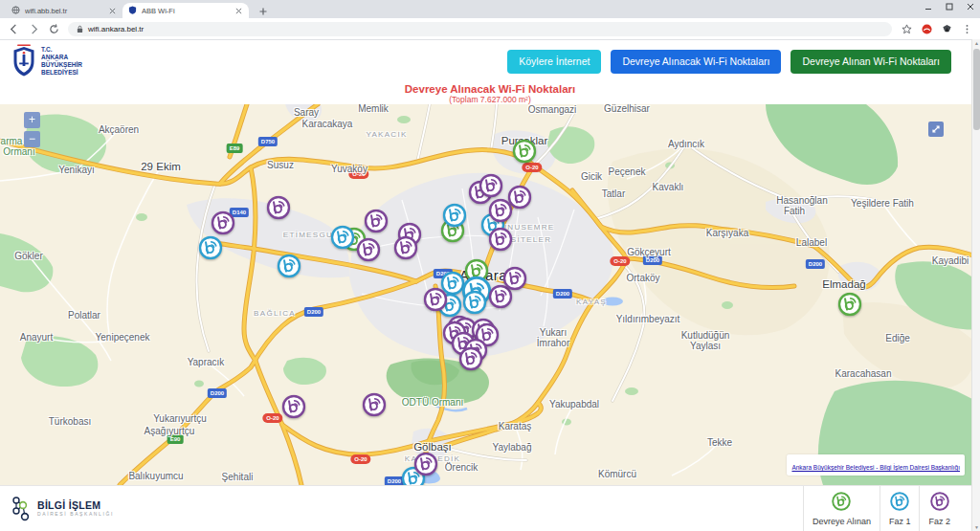 This screenshot has height=531, width=980. Describe the element at coordinates (906, 29) in the screenshot. I see `bookmark-star-icon` at that location.